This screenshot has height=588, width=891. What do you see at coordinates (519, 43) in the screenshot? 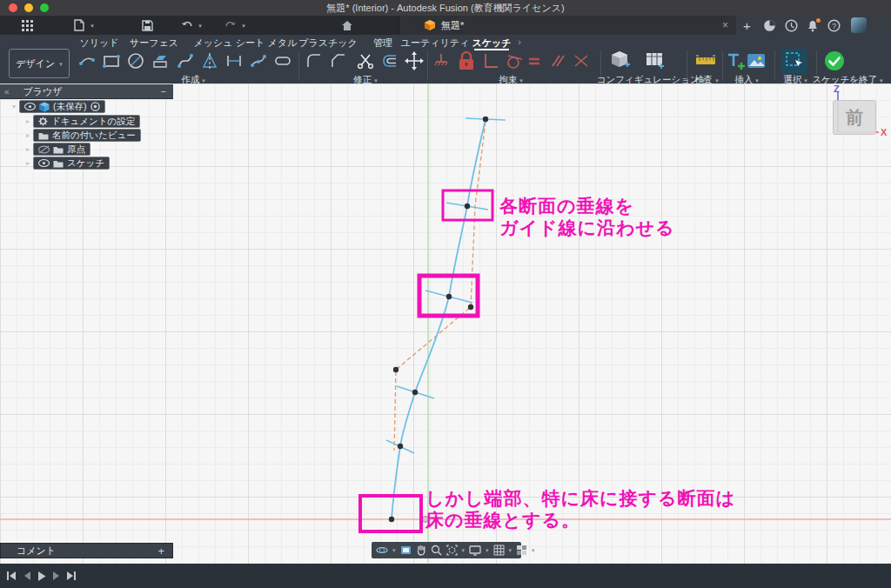
I see `tab-overflow-icon: ›` at bounding box center [519, 43].